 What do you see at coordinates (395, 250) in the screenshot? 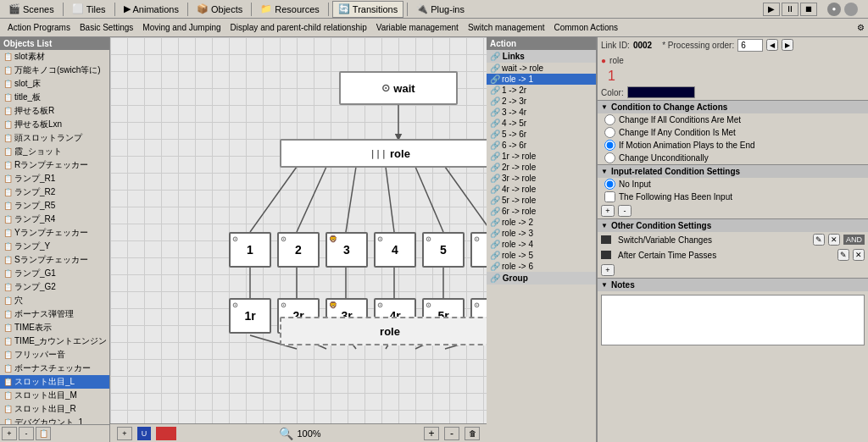
I see `num-node-4: ⊙ 4` at bounding box center [395, 250].